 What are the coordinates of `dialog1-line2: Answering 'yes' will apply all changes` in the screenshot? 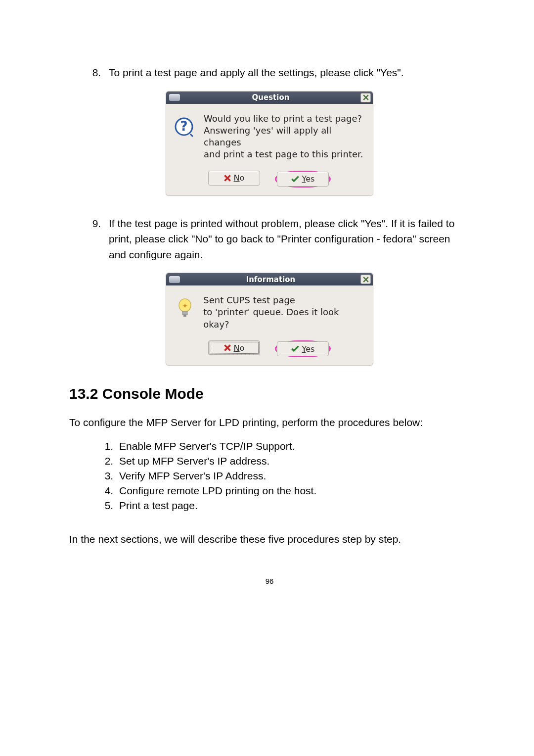 It's located at (284, 137).